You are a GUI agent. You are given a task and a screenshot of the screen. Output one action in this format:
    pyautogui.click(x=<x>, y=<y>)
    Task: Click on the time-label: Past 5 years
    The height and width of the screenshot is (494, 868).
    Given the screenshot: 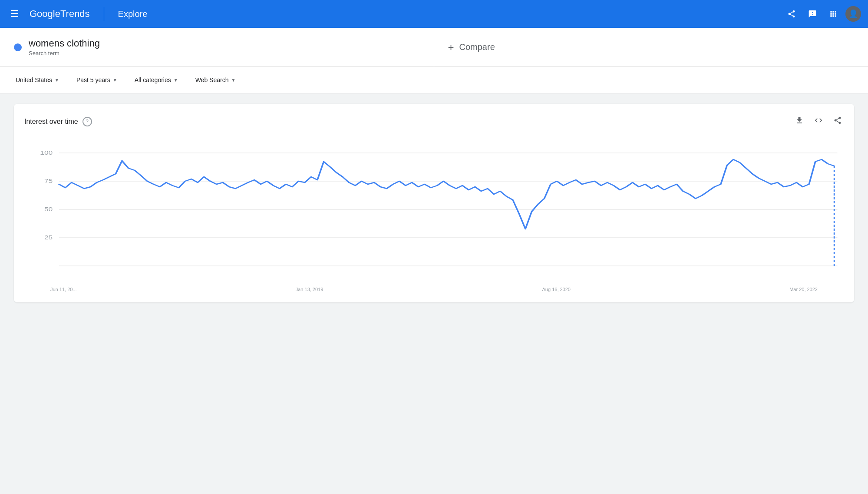 What is the action you would take?
    pyautogui.click(x=93, y=80)
    